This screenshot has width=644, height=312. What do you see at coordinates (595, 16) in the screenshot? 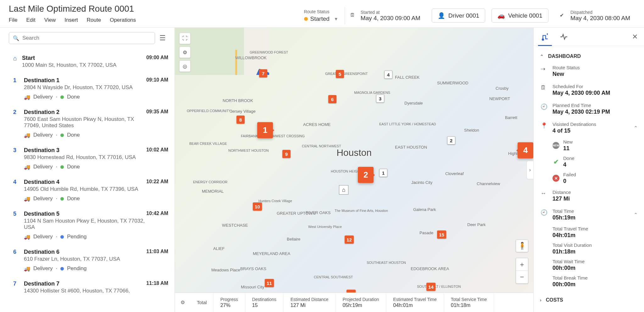
I see `dispatched-block: ✔ Dispatched May 4, 2030 08:00 AM` at bounding box center [595, 16].